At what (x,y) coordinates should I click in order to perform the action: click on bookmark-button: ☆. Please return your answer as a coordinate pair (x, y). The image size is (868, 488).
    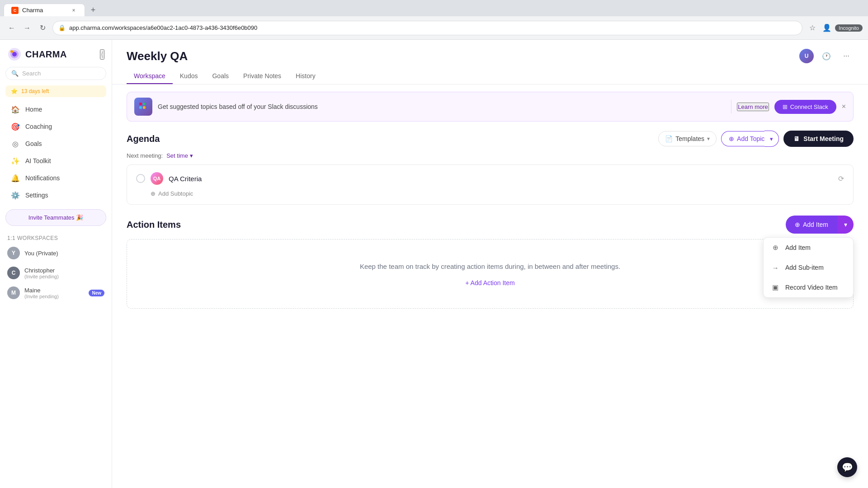
    Looking at the image, I should click on (812, 28).